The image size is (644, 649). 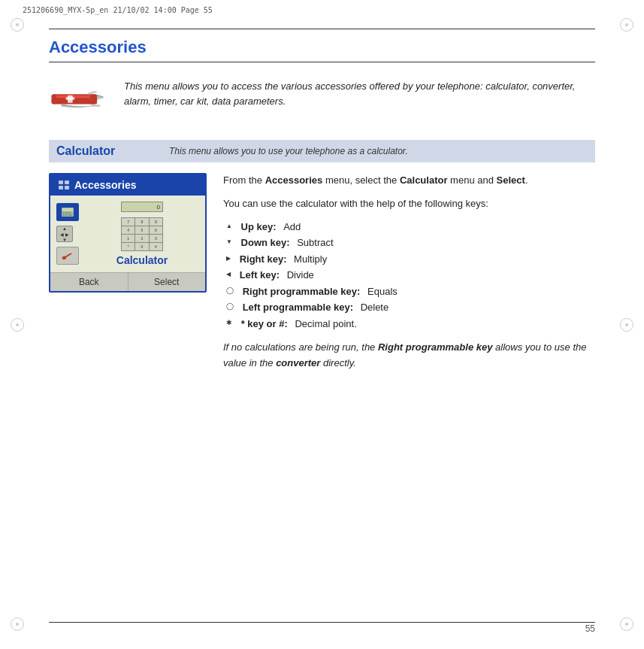 What do you see at coordinates (527, 180) in the screenshot?
I see `select-period: .` at bounding box center [527, 180].